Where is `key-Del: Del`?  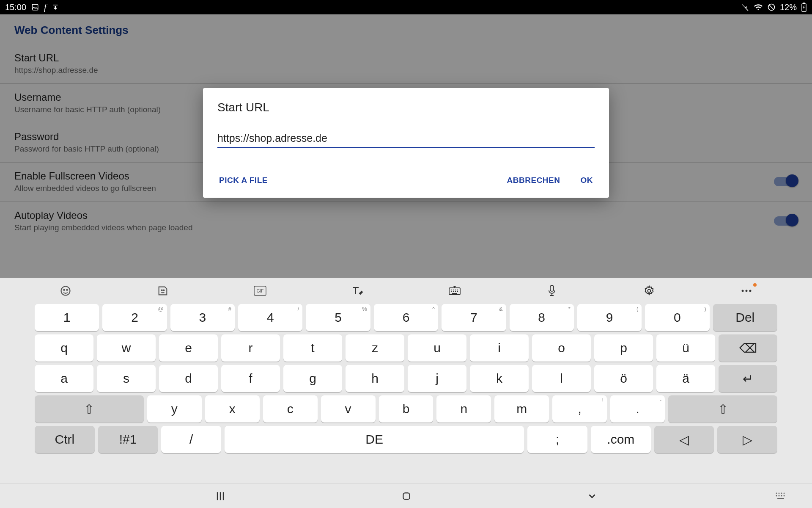
key-Del: Del is located at coordinates (745, 318).